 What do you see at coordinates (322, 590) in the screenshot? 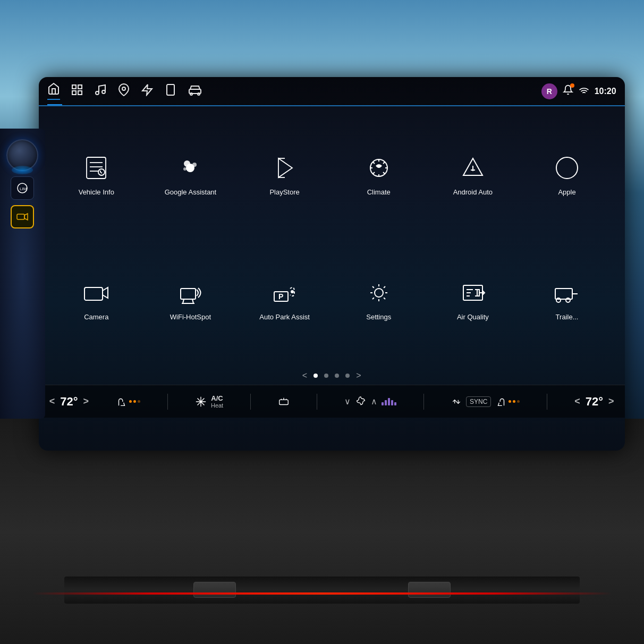
I see `air-vents` at bounding box center [322, 590].